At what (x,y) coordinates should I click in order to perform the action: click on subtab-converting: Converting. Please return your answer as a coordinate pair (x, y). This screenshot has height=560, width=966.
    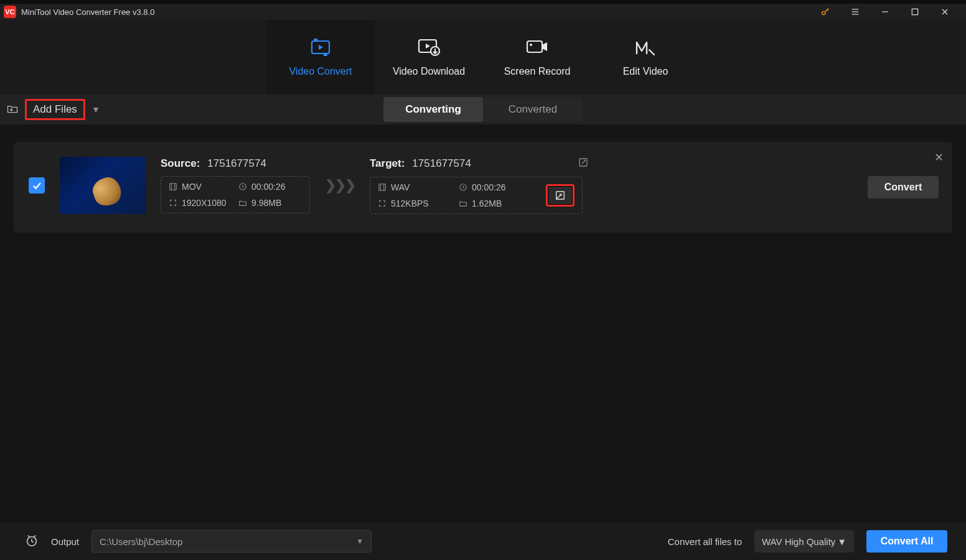
    Looking at the image, I should click on (433, 110).